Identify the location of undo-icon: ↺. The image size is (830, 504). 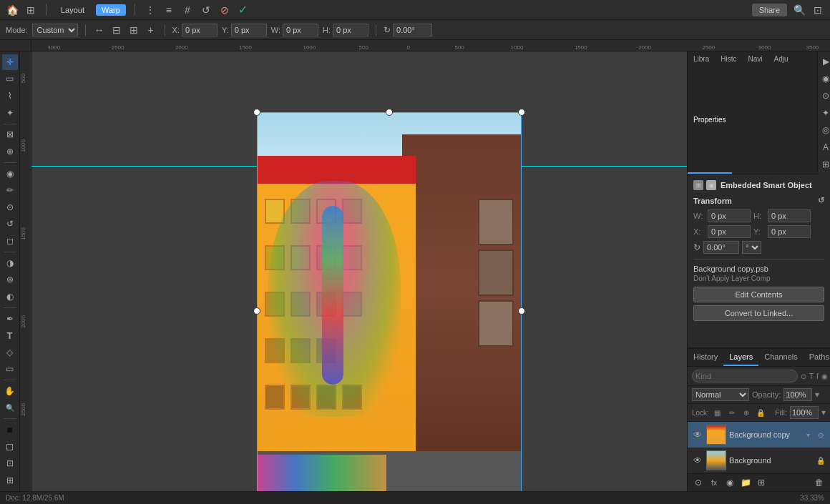
(206, 10).